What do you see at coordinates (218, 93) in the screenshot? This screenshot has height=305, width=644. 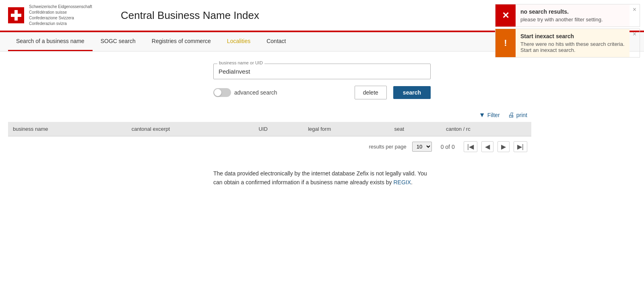 I see `toggle-knob` at bounding box center [218, 93].